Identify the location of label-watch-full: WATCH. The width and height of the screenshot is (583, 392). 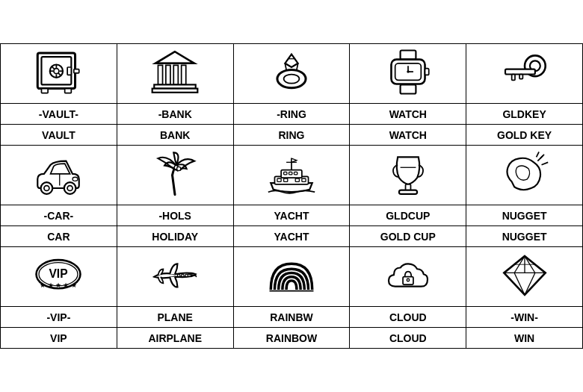
(408, 135).